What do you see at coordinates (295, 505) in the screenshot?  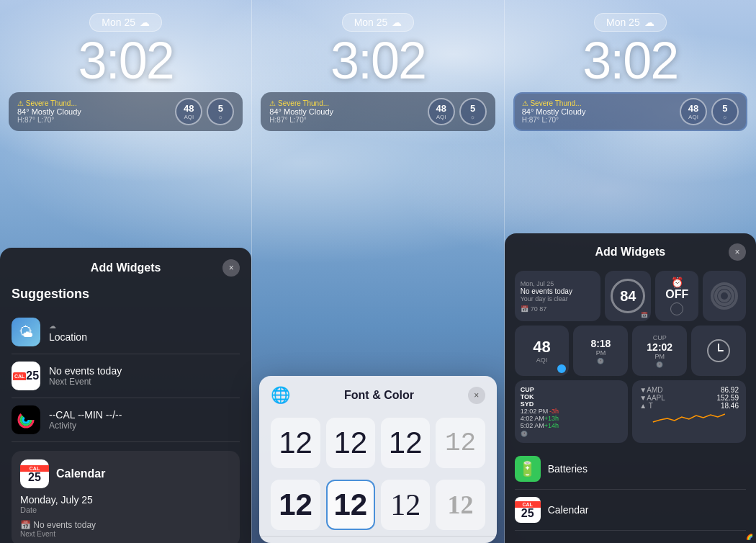 I see `font-num-bold: 12` at bounding box center [295, 505].